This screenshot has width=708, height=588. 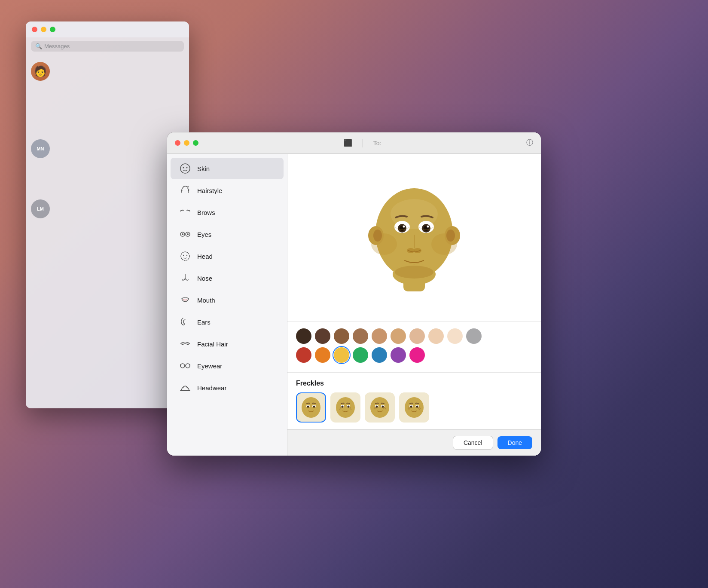 What do you see at coordinates (227, 300) in the screenshot?
I see `sidebar-item-mouth: Mouth` at bounding box center [227, 300].